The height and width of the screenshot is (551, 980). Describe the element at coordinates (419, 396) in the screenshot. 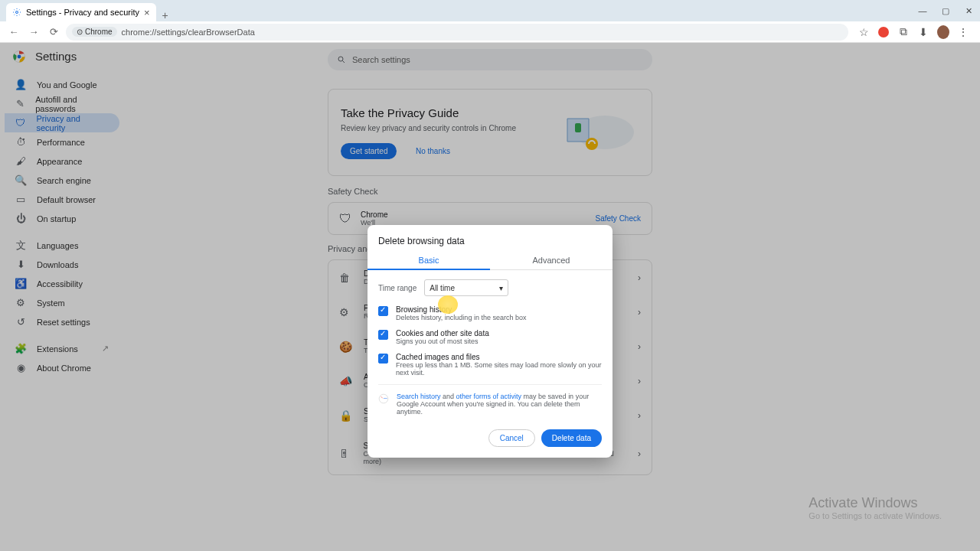

I see `search-history-link: Search history` at that location.